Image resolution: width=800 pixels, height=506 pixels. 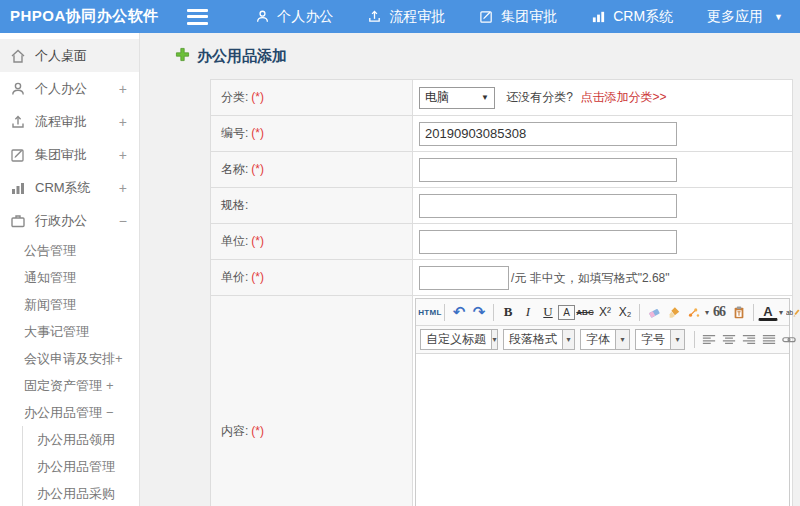 I want to click on custom-title-select: 自定义标题▾, so click(x=459, y=340).